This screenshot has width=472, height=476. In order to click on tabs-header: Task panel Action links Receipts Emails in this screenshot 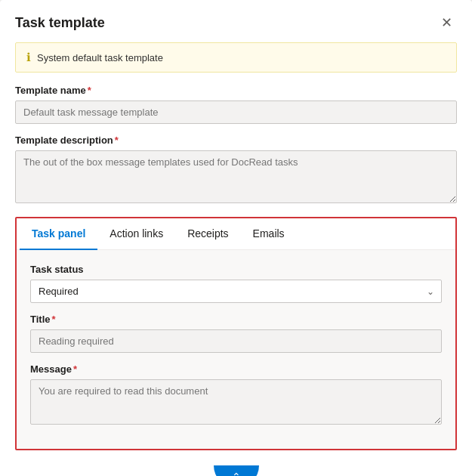, I will do `click(236, 234)`.